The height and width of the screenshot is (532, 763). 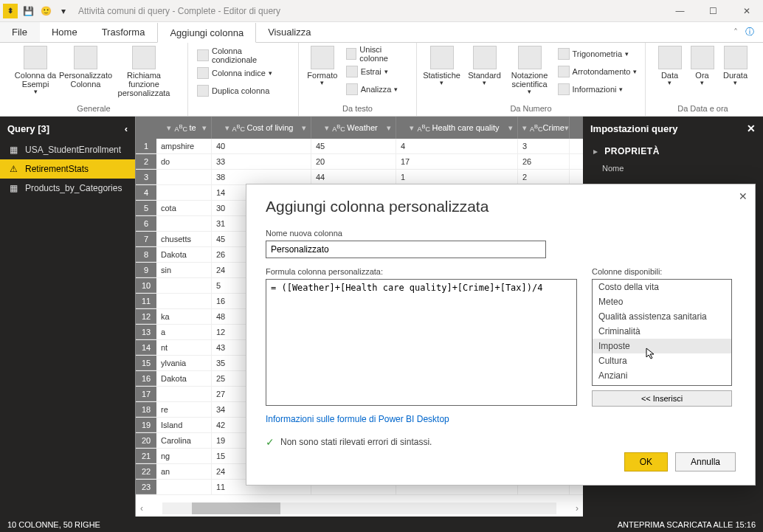 I want to click on save-icon: 💾, so click(x=28, y=11).